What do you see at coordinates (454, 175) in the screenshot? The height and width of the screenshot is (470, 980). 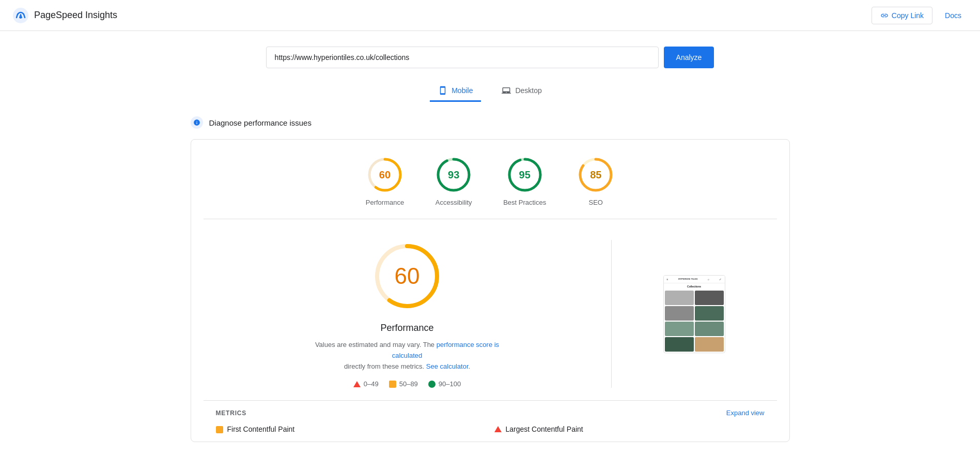 I see `score-accessibility-value: 93` at bounding box center [454, 175].